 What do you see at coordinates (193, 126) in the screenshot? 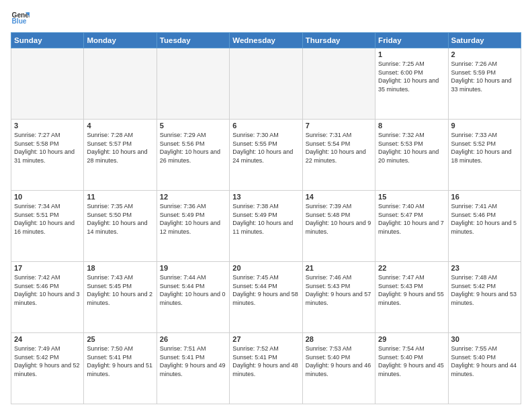
I see `day-number: 5` at bounding box center [193, 126].